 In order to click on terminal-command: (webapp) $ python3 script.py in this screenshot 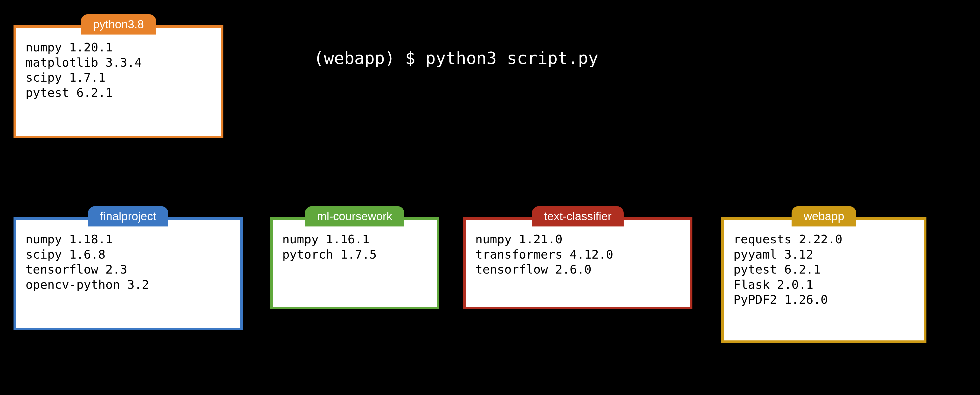, I will do `click(456, 58)`.